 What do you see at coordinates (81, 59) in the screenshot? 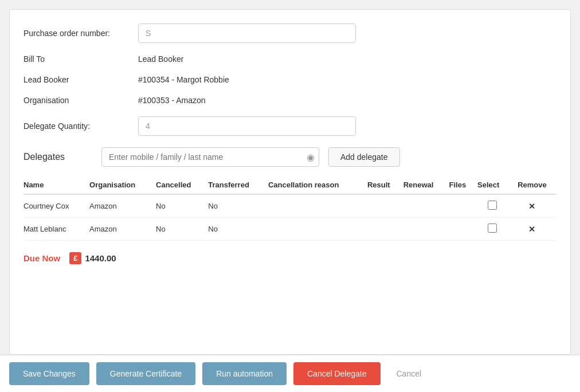
I see `bill-to-label: Bill To` at bounding box center [81, 59].